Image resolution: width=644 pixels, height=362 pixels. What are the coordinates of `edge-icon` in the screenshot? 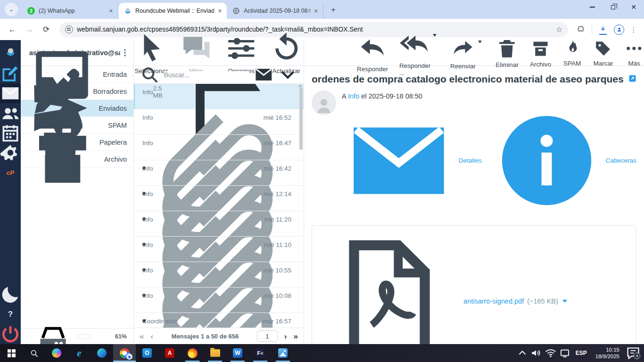 It's located at (102, 353).